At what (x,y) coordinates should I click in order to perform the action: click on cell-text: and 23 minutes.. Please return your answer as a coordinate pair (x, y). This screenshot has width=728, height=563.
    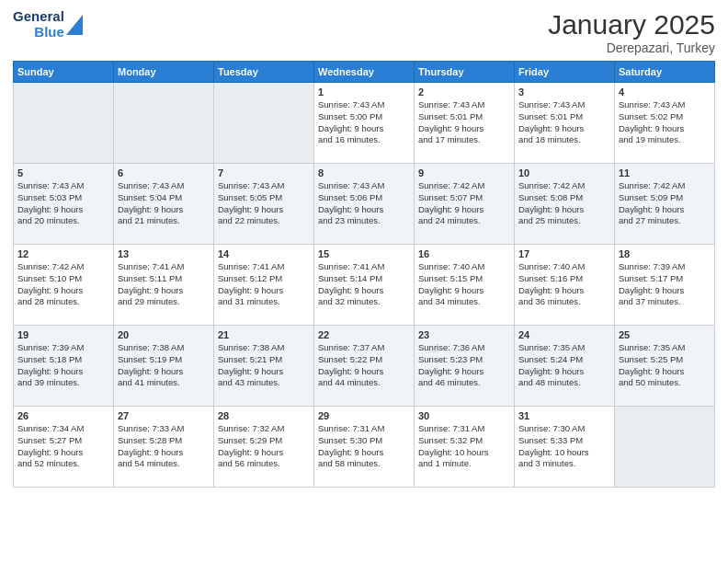
    Looking at the image, I should click on (364, 221).